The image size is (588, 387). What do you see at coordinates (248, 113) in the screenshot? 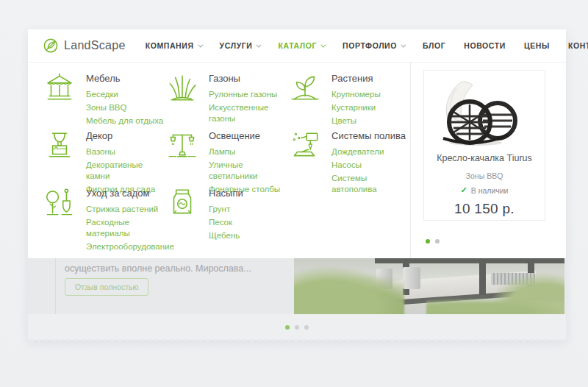
I see `category-link: Искусственные газоны` at bounding box center [248, 113].